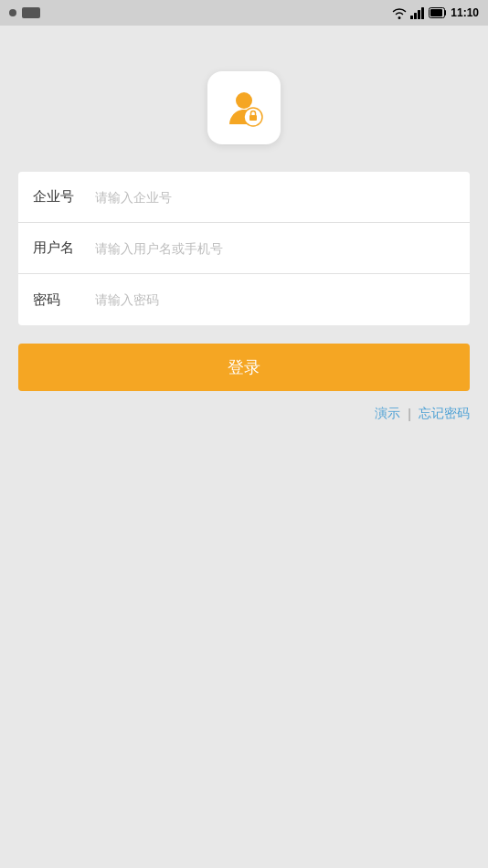  What do you see at coordinates (244, 108) in the screenshot?
I see `logo-container` at bounding box center [244, 108].